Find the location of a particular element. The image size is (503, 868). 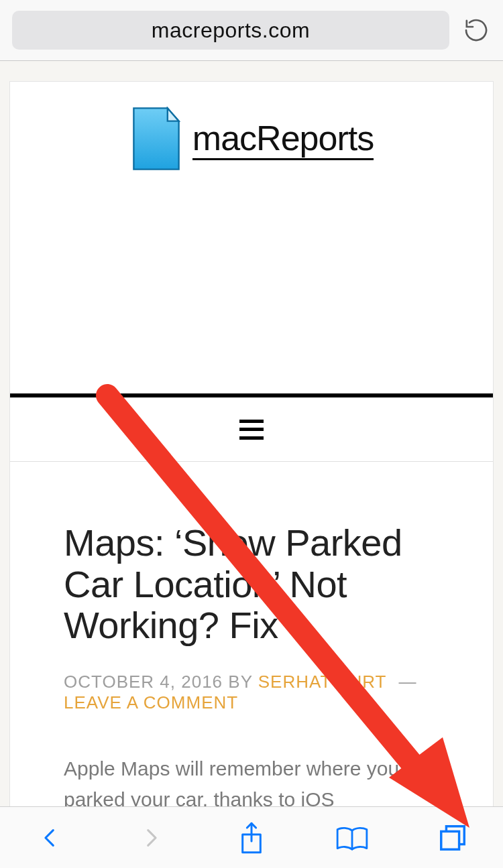

book-icon is located at coordinates (352, 838).